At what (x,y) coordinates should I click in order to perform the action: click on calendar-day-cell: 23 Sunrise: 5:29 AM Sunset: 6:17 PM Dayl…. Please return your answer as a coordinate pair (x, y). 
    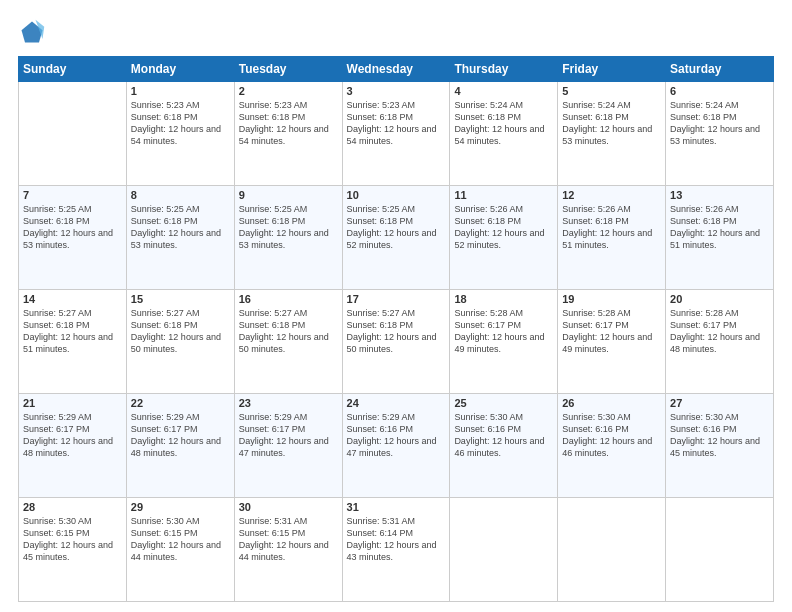
    Looking at the image, I should click on (288, 446).